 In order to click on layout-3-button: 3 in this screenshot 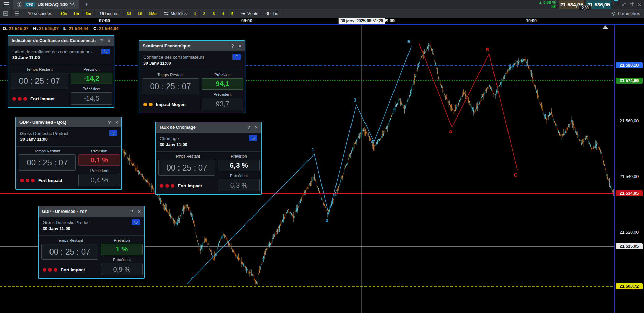, I will do `click(214, 14)`.